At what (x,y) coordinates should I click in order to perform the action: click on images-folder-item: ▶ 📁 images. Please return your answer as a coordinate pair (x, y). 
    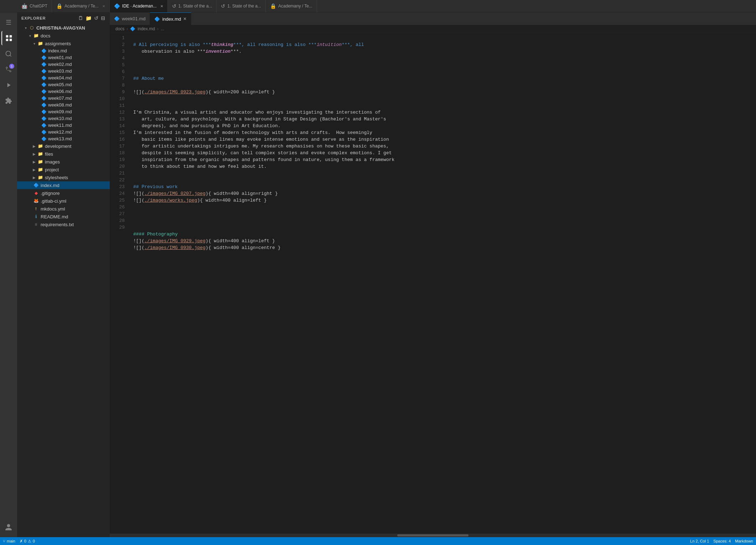
    Looking at the image, I should click on (63, 162).